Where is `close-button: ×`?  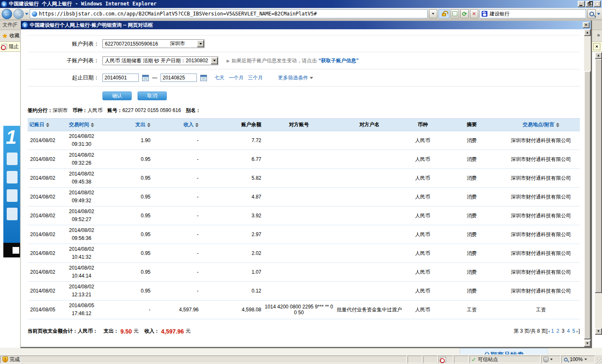
close-button: × is located at coordinates (597, 4).